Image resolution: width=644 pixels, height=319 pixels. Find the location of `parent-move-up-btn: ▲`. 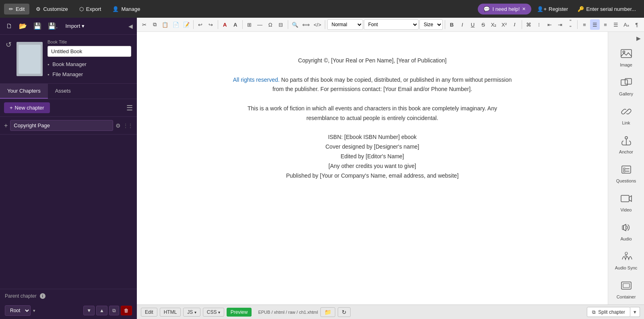

parent-move-up-btn: ▲ is located at coordinates (102, 311).